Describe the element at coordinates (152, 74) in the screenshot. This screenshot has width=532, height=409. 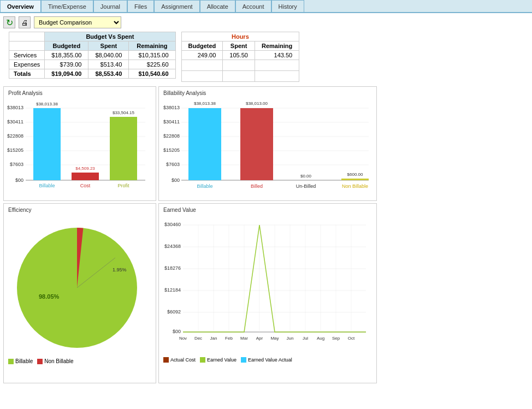
I see `totals-remaining: $10,540.60` at that location.